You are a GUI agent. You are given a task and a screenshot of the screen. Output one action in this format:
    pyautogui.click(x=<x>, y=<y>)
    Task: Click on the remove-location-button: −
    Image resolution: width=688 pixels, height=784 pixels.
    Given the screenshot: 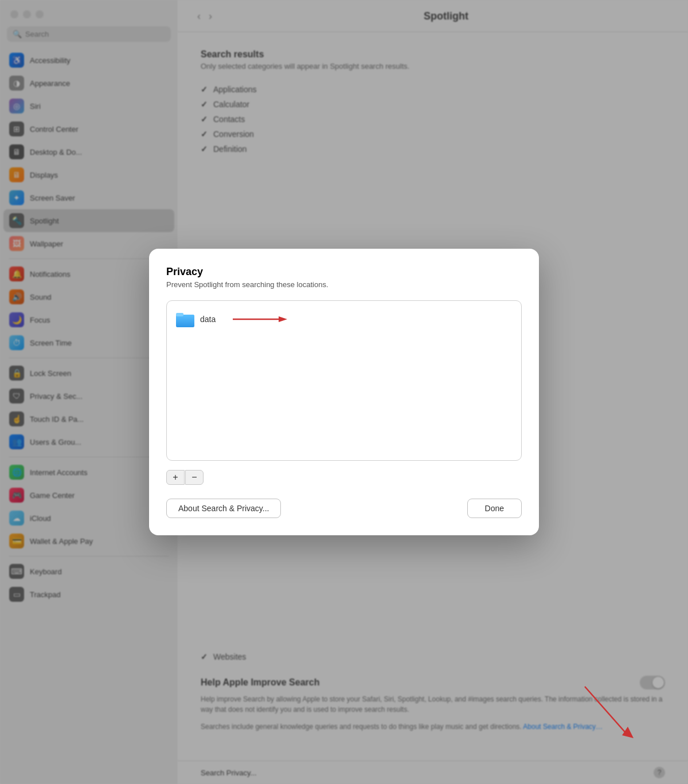 What is the action you would take?
    pyautogui.click(x=194, y=477)
    